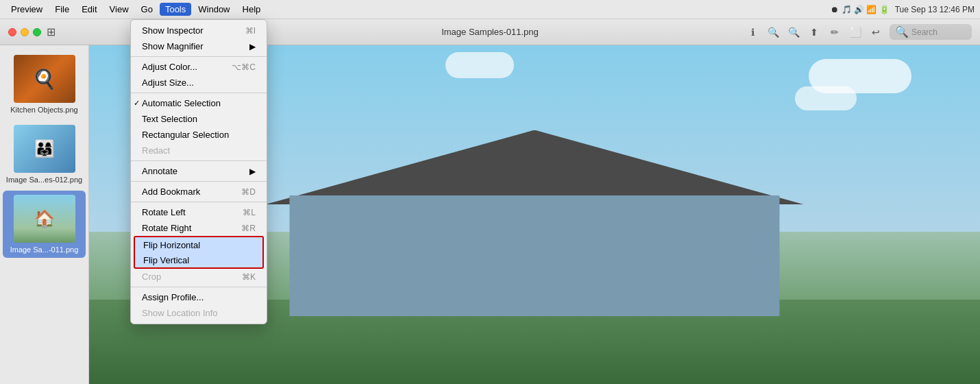  I want to click on menu-item-rotate-right: Rotate Right ⌘R, so click(199, 228).